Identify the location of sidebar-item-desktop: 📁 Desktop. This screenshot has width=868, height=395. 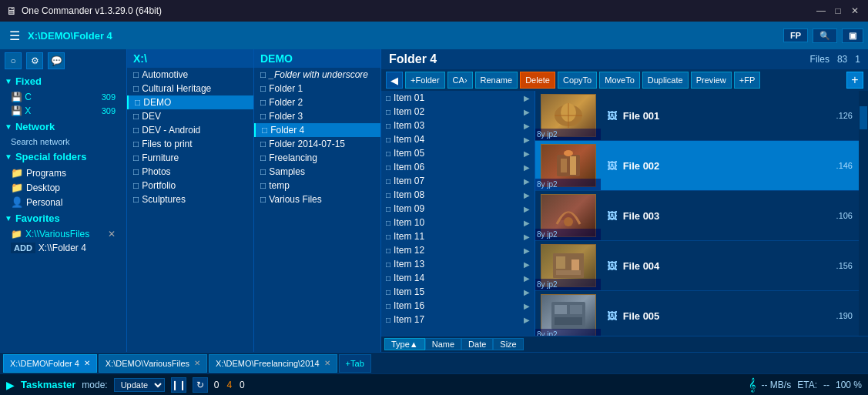
(63, 188).